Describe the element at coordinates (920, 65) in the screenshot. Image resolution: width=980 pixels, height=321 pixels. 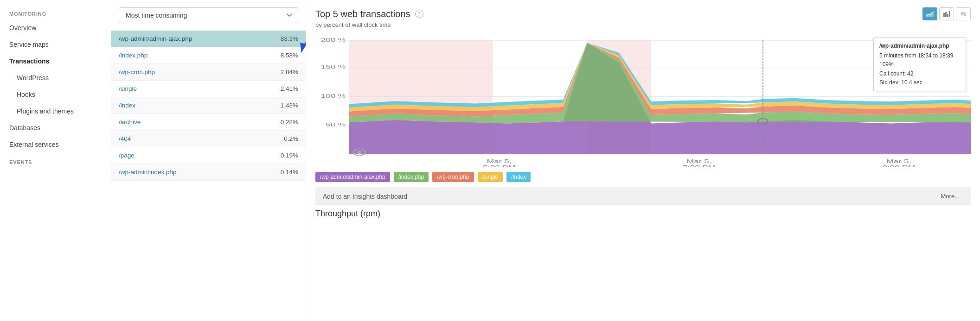
I see `tooltip-value: 109%` at that location.